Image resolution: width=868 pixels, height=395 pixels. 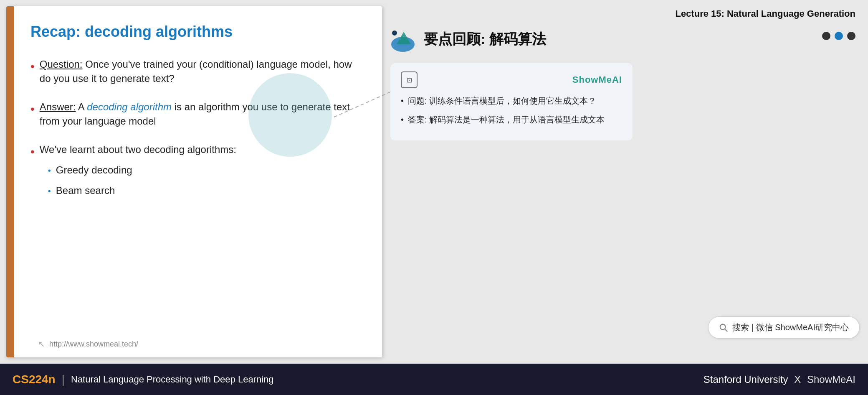 I want to click on title-icon, so click(x=404, y=39).